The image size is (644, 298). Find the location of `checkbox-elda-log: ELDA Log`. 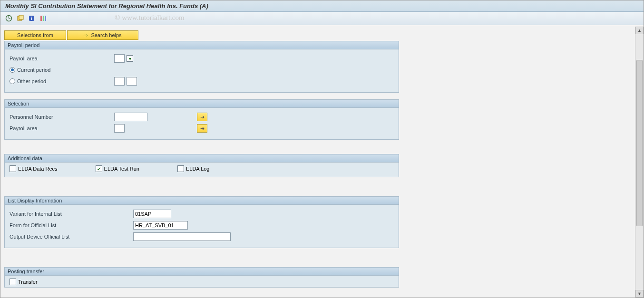

checkbox-elda-log: ELDA Log is located at coordinates (194, 169).